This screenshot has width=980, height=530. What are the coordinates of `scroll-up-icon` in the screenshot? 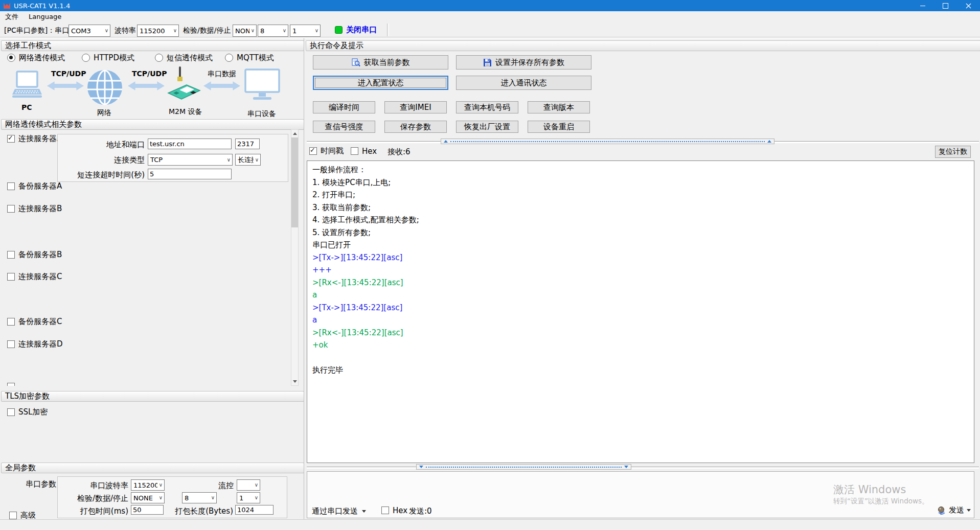 It's located at (294, 134).